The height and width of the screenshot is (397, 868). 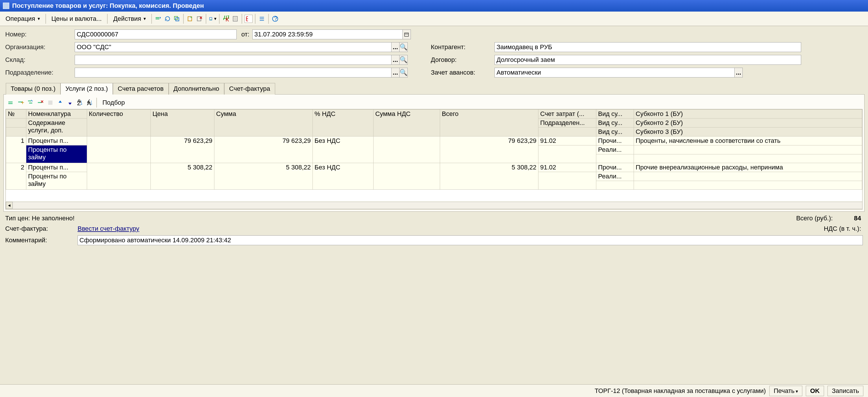 What do you see at coordinates (87, 89) in the screenshot?
I see `tab-services: Услуги (2 поз.)` at bounding box center [87, 89].